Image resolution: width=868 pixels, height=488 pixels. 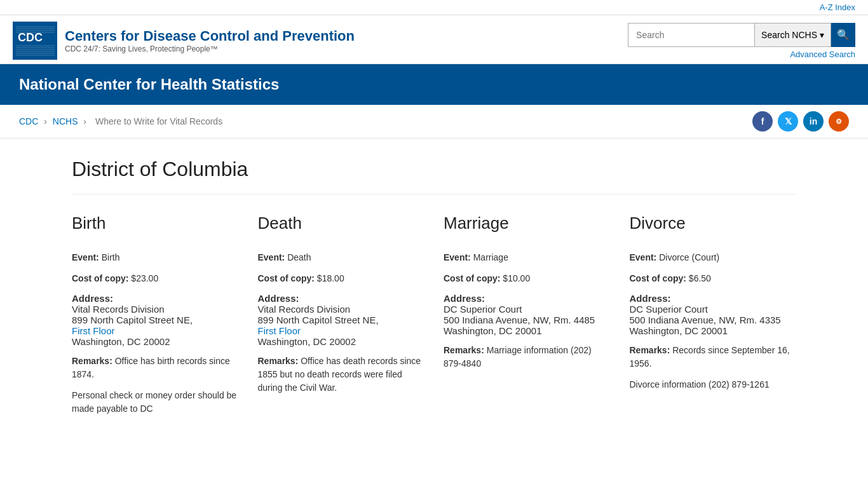 What do you see at coordinates (789, 35) in the screenshot?
I see `search-scope-label: Search NCHS` at bounding box center [789, 35].